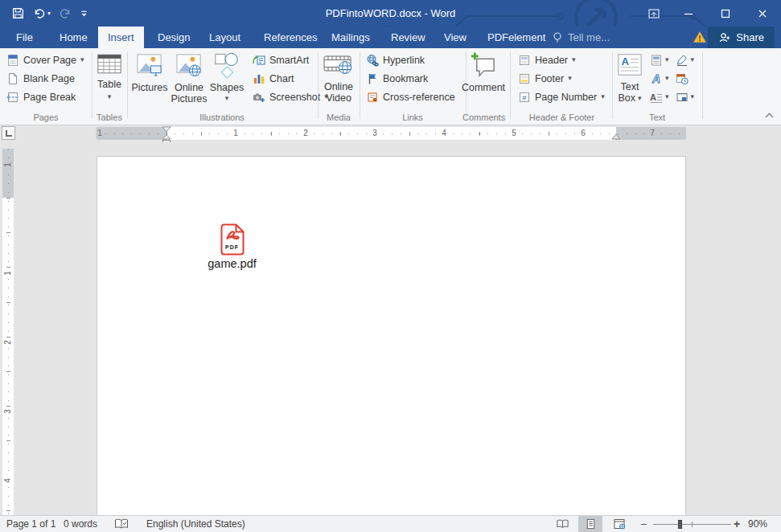  What do you see at coordinates (109, 76) in the screenshot?
I see `table-button: Table` at bounding box center [109, 76].